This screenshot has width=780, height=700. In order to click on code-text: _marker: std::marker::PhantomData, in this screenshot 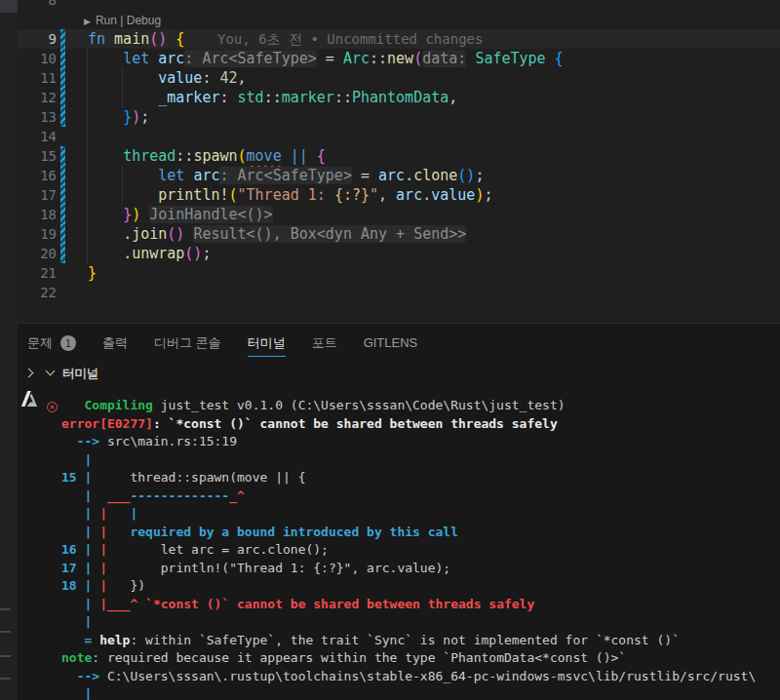, I will do `click(273, 97)`.